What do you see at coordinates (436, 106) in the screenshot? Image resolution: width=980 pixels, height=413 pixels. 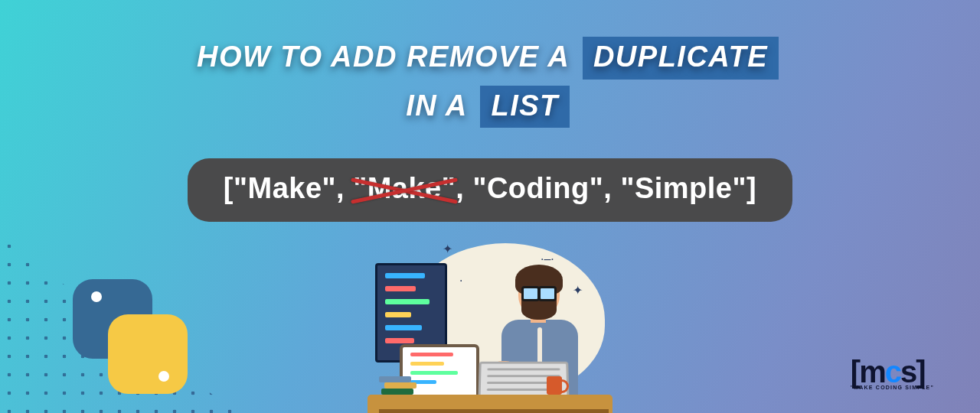 I see `title-part2: IN A` at bounding box center [436, 106].